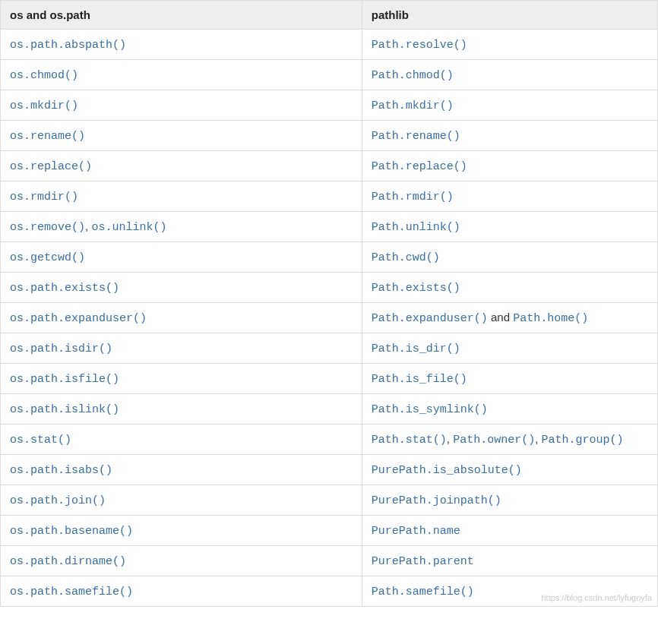 This screenshot has height=644, width=658. What do you see at coordinates (330, 136) in the screenshot?
I see `table-row: os.rename()Path.rename()` at bounding box center [330, 136].